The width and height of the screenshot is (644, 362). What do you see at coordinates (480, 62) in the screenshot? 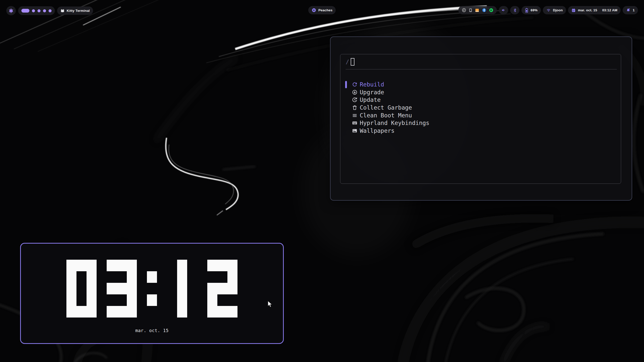
I see `launcher-search: /` at bounding box center [480, 62].